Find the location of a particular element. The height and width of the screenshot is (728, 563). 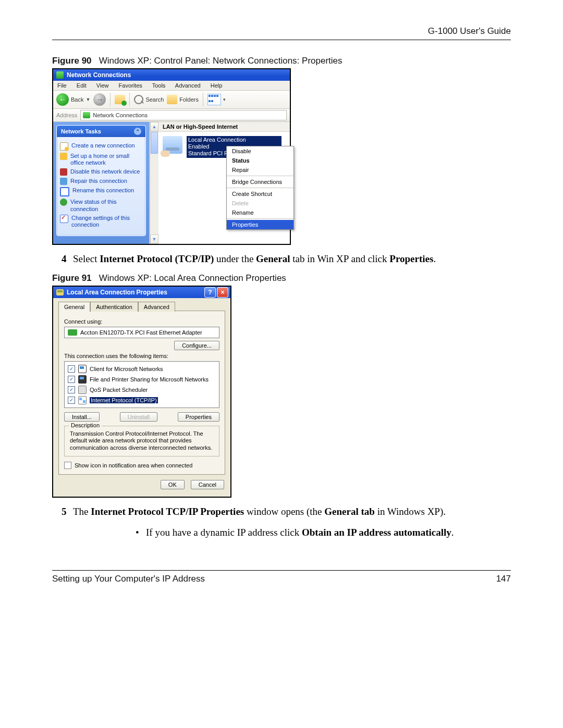

ok-button: OK is located at coordinates (173, 485).